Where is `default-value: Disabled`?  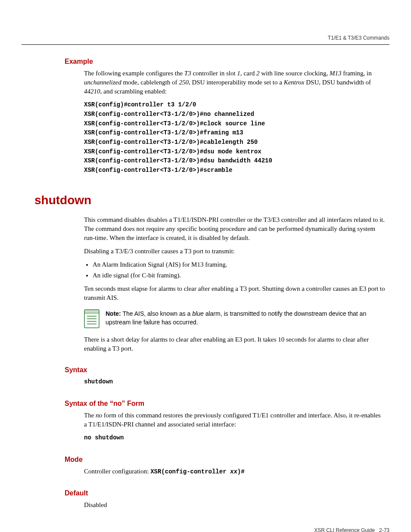
default-value: Disabled is located at coordinates (234, 505).